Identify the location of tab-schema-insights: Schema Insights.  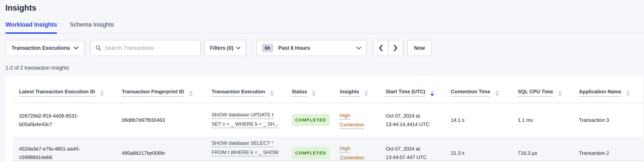
(92, 27).